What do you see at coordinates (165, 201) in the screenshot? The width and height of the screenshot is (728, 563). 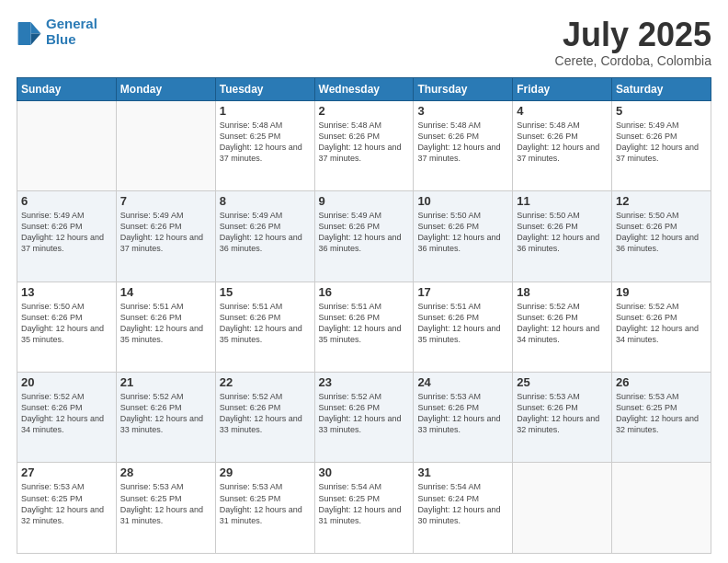 I see `day-number: 7` at bounding box center [165, 201].